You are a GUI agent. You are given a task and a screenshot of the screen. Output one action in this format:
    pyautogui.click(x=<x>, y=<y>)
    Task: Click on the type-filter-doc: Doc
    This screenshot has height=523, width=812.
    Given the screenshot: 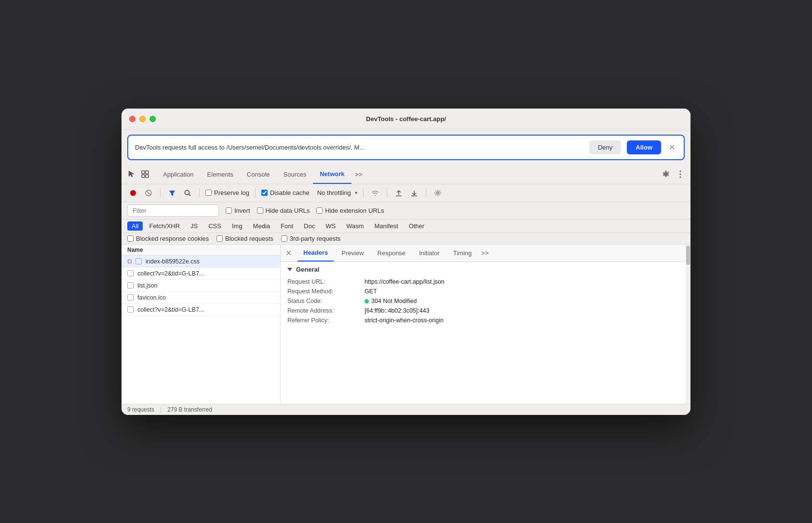 What is the action you would take?
    pyautogui.click(x=310, y=226)
    